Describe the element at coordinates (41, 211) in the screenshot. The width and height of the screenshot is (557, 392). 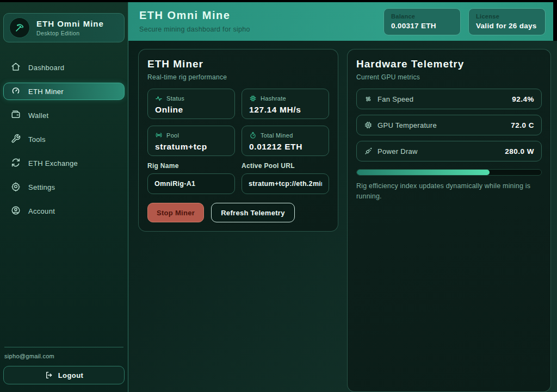
I see `sidebar-item-label: Account` at that location.